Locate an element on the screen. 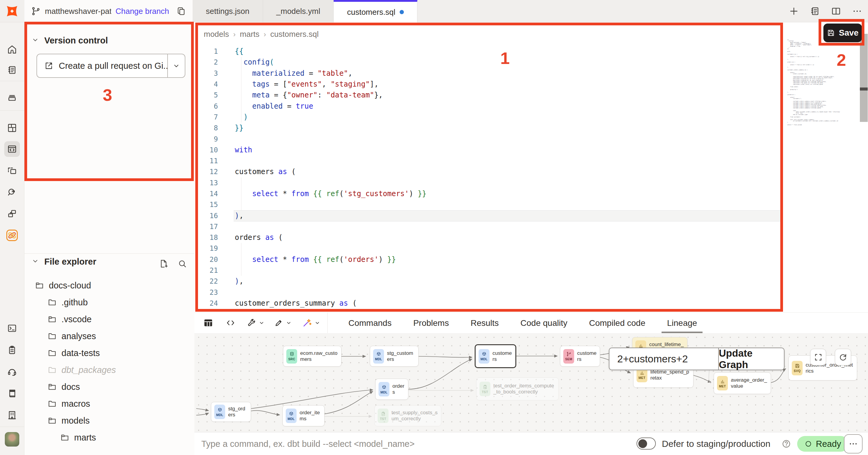 The height and width of the screenshot is (455, 868). frame-icon is located at coordinates (12, 171).